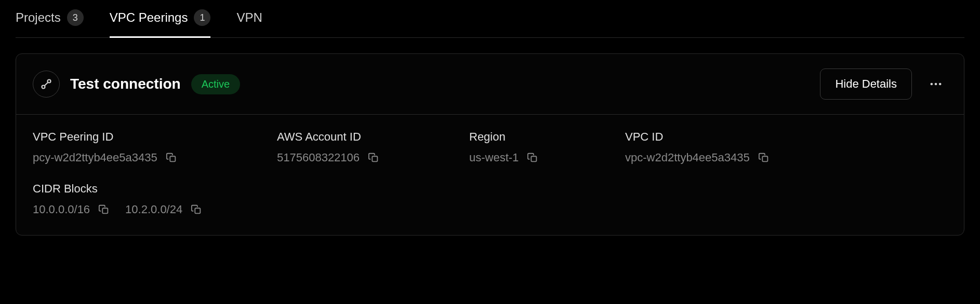 The image size is (980, 304). Describe the element at coordinates (373, 137) in the screenshot. I see `detail-label: AWS Account ID` at that location.